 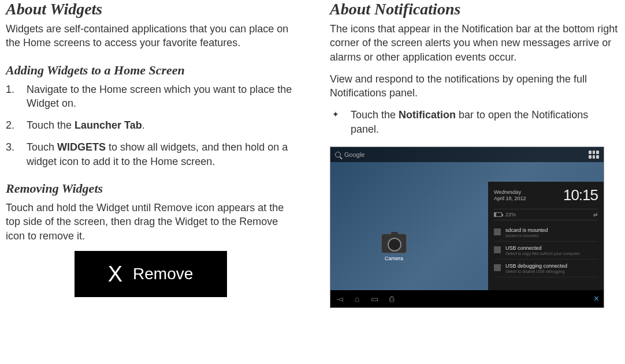 What do you see at coordinates (467, 155) in the screenshot?
I see `screenshot-topbar: Google` at bounding box center [467, 155].